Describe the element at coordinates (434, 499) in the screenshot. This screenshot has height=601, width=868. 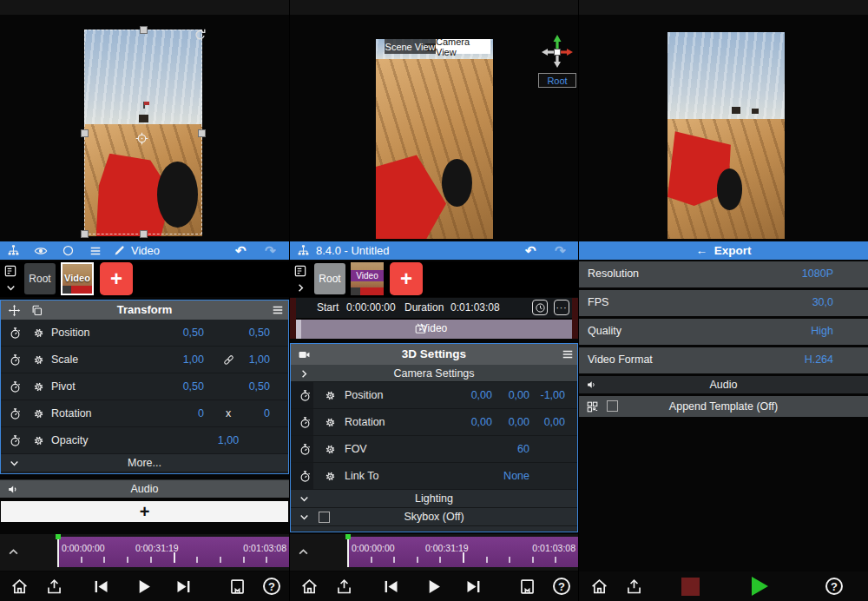
I see `lighting-section: Lighting` at that location.